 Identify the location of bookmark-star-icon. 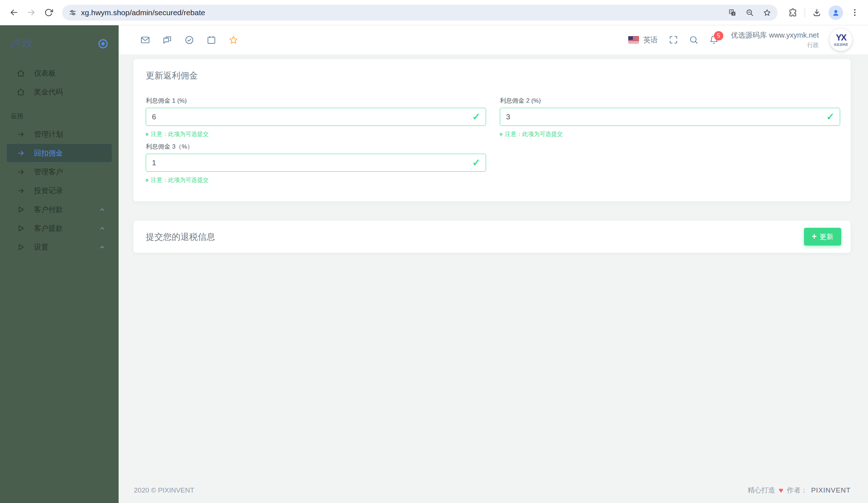
(767, 13).